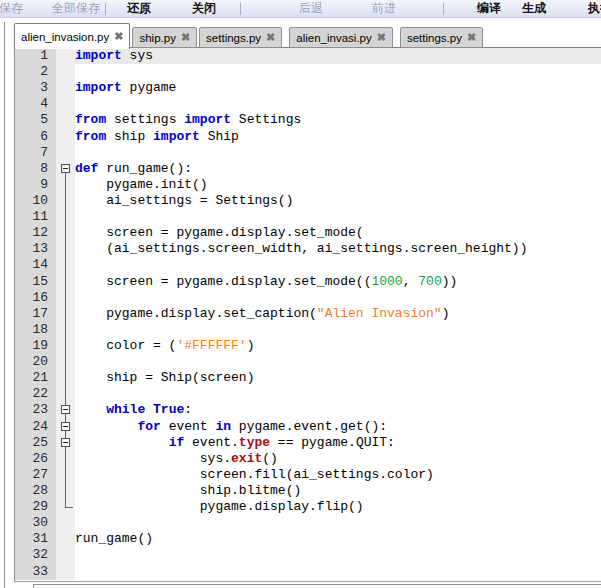 Image resolution: width=601 pixels, height=588 pixels. Describe the element at coordinates (338, 427) in the screenshot. I see `code-text: for event in pygame.event.get():` at that location.